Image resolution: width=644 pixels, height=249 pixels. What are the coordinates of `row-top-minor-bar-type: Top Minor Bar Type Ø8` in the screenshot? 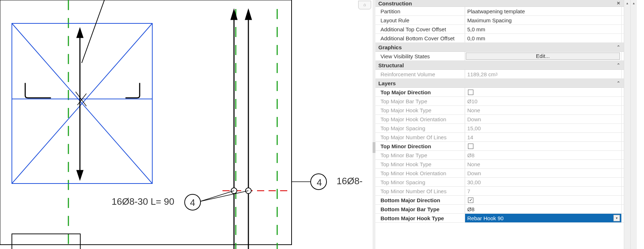 It's located at (506, 155).